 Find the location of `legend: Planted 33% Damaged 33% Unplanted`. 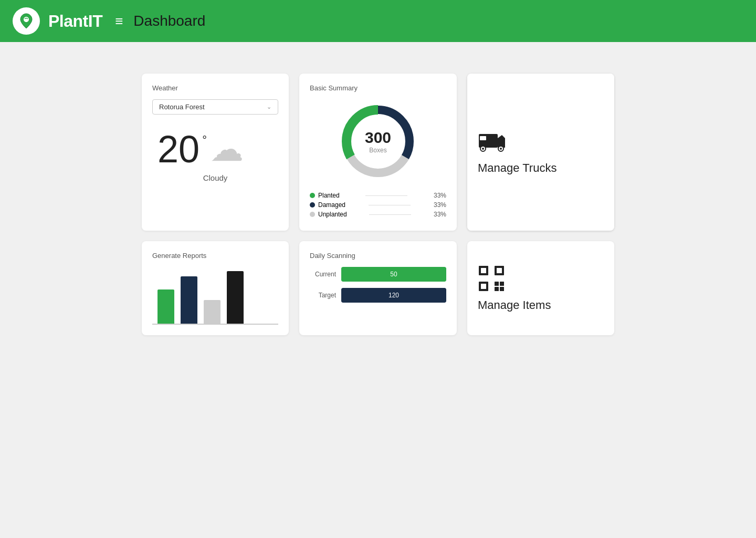

legend: Planted 33% Damaged 33% Unplanted is located at coordinates (378, 205).